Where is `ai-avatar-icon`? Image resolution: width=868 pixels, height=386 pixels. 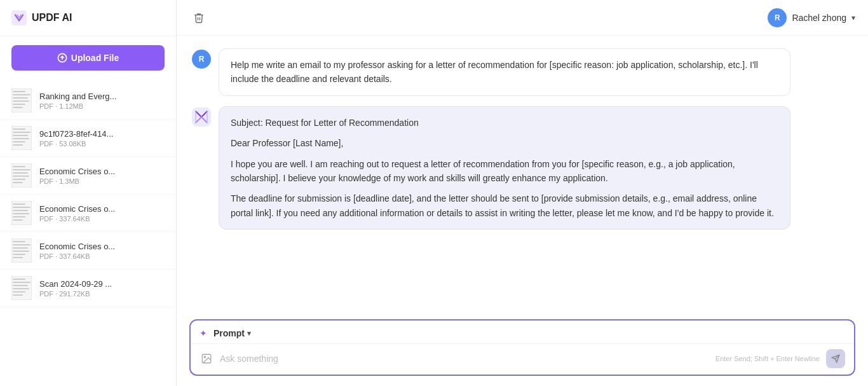
ai-avatar-icon is located at coordinates (201, 117).